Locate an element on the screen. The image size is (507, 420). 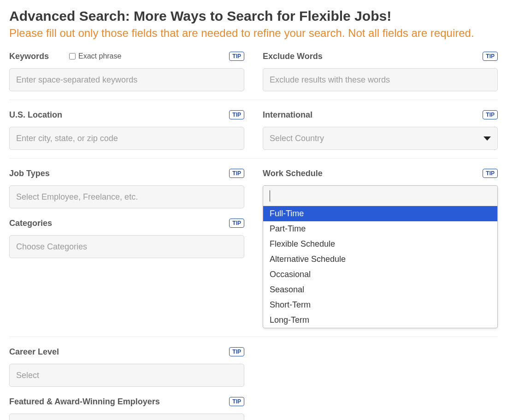
chevron-down-icon is located at coordinates (487, 138).